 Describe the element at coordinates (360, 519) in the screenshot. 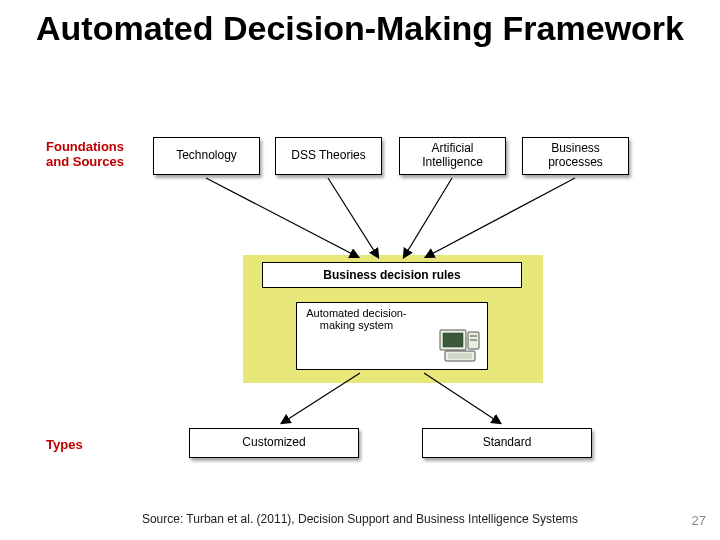

I see `source-citation: Source: Turban et al. (2011), Decision S…` at that location.